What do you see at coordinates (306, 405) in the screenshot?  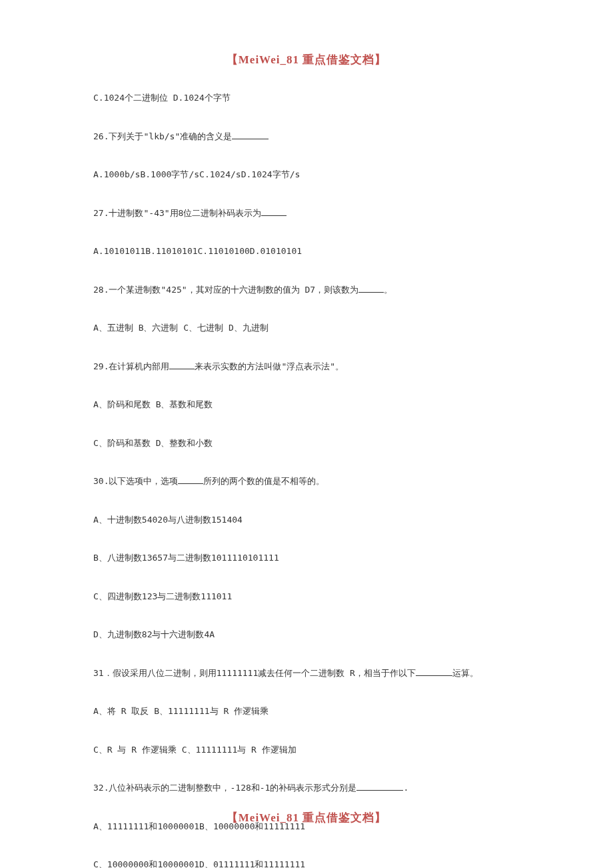 I see `text-line: A、阶码和尾数 B、基数和尾数` at bounding box center [306, 405].